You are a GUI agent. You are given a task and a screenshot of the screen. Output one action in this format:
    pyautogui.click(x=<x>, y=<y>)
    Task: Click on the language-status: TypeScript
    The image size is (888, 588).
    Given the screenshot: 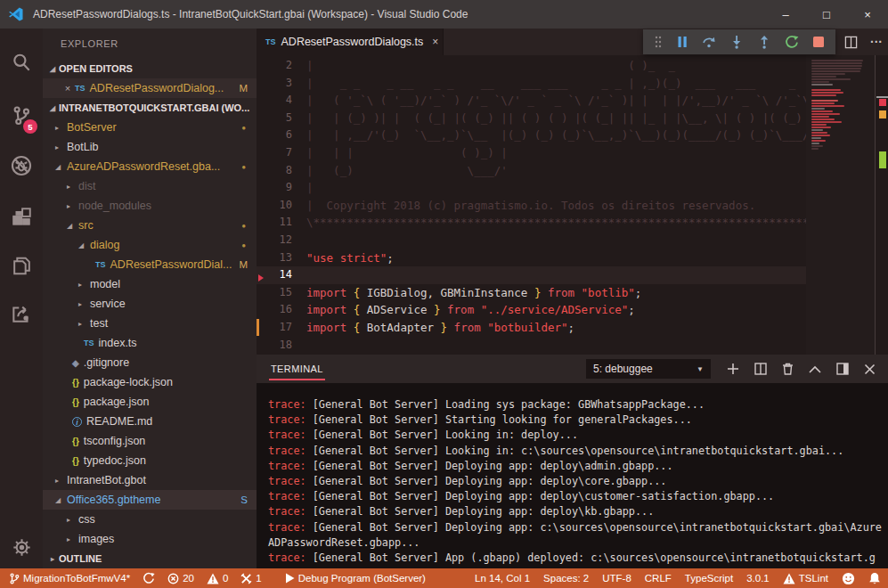 What is the action you would take?
    pyautogui.click(x=709, y=578)
    